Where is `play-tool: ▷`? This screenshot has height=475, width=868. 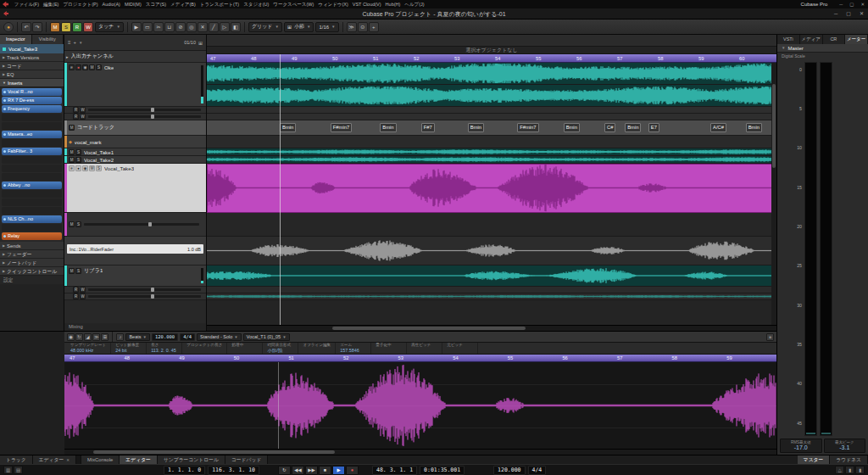
play-tool: ▷ is located at coordinates (225, 27).